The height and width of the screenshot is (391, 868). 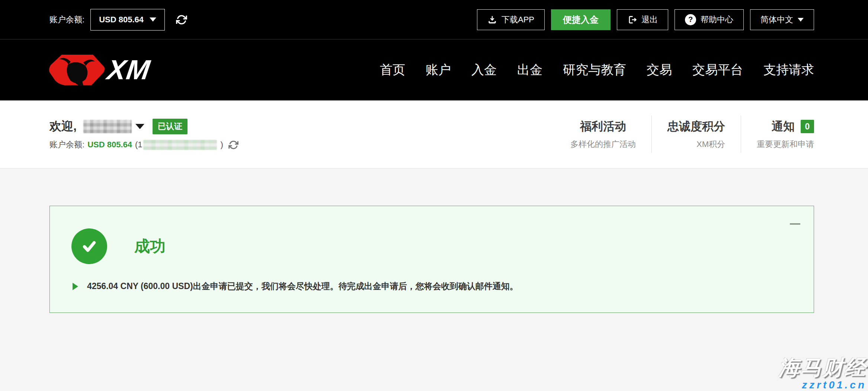 What do you see at coordinates (789, 70) in the screenshot?
I see `nav-item-support: 支持请求` at bounding box center [789, 70].